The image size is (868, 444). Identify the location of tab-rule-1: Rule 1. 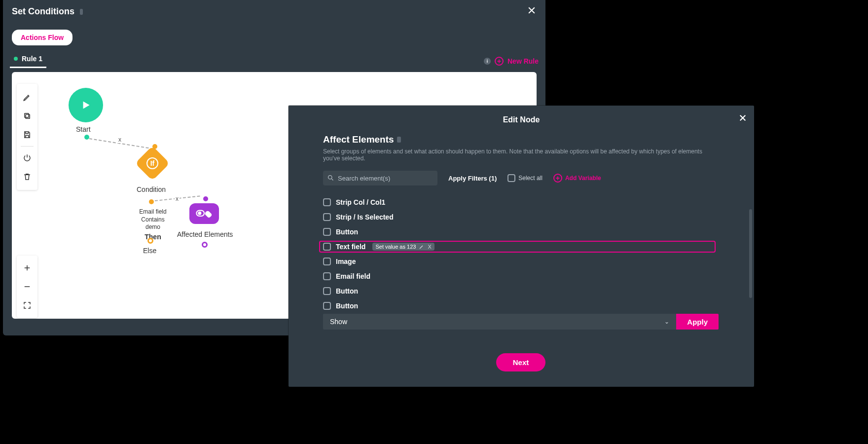
(28, 61).